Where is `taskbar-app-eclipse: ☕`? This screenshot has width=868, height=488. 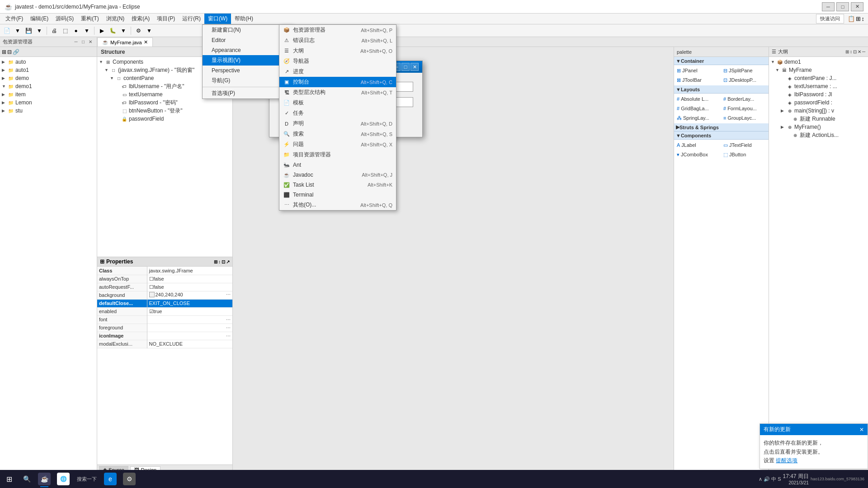 taskbar-app-eclipse: ☕ is located at coordinates (44, 479).